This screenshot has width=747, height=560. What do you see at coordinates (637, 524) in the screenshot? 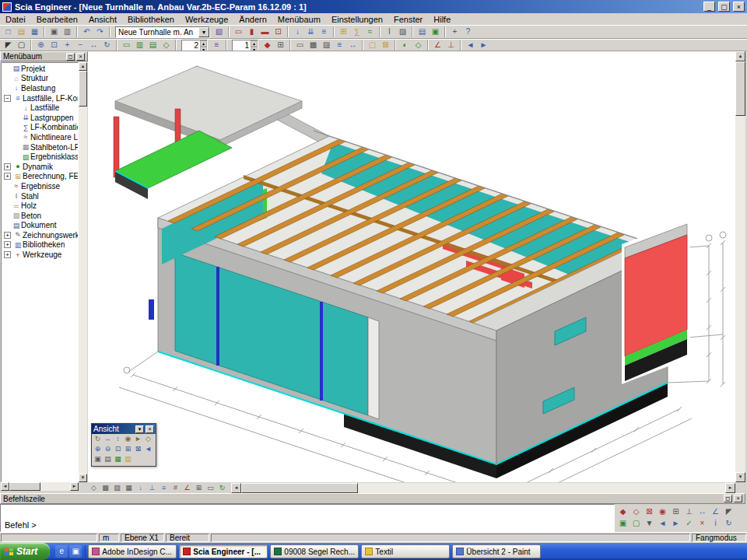
I see `select-none-icon: ▢` at bounding box center [637, 524].